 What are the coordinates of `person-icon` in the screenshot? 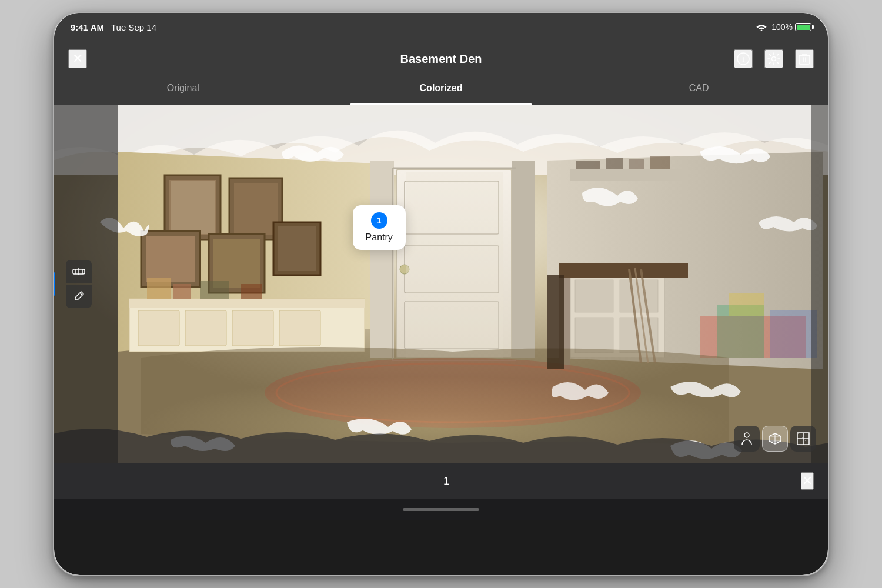 It's located at (747, 439).